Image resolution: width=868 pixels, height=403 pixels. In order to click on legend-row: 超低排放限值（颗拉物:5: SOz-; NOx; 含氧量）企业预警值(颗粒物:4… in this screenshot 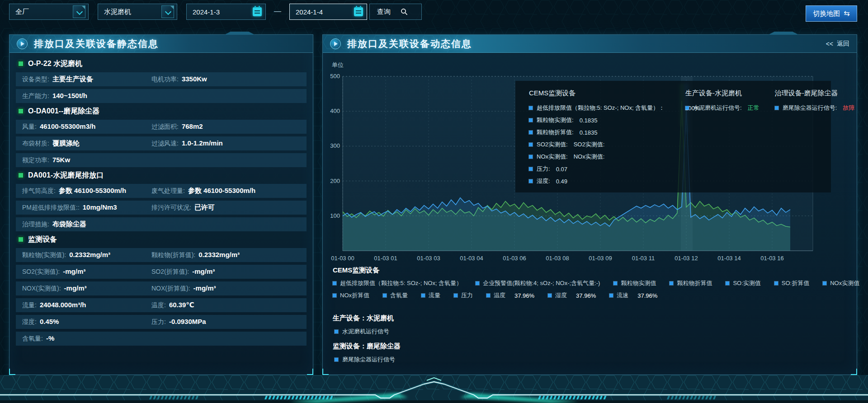, I will do `click(591, 283)`.